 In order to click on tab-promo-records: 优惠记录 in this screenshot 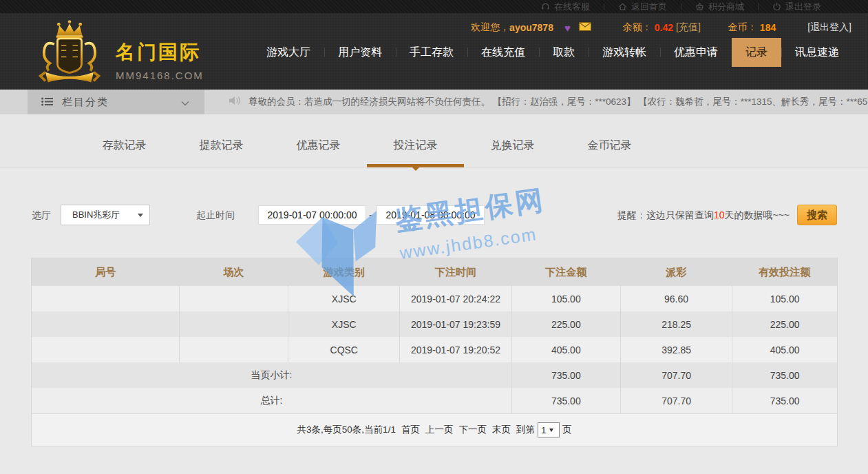, I will do `click(318, 141)`.